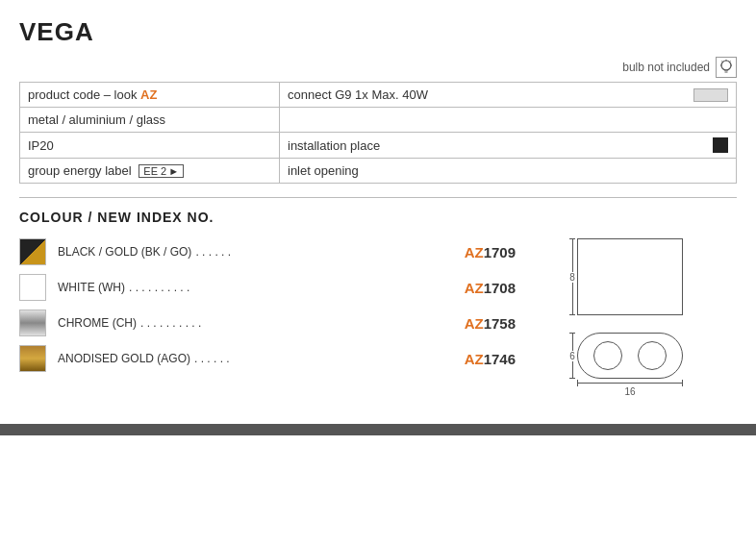 The image size is (756, 545). I want to click on dim-16-label: 16, so click(629, 392).